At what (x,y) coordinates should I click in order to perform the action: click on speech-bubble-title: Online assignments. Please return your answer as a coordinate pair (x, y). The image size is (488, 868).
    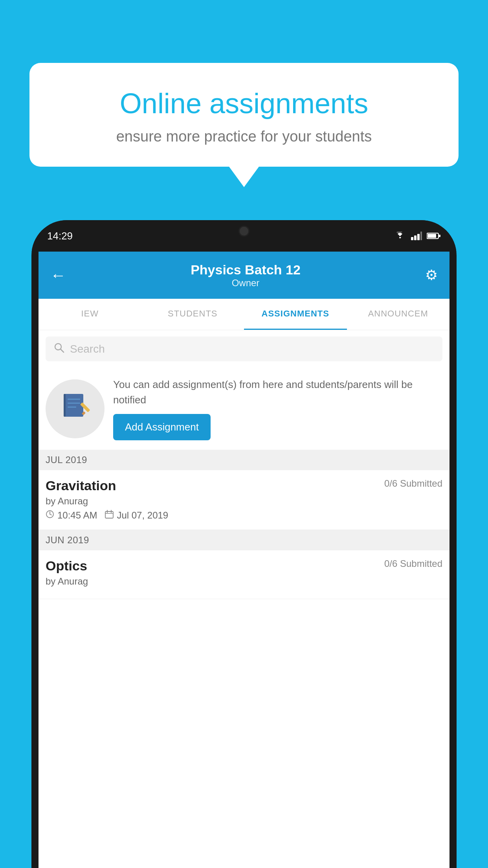
    Looking at the image, I should click on (244, 103).